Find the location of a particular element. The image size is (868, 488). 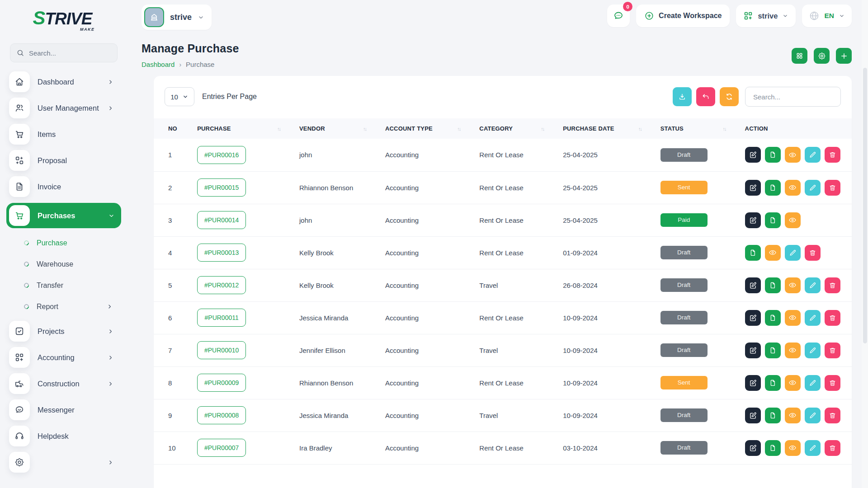

sidebar-subitem-warehouse: Warehouse is located at coordinates (64, 264).